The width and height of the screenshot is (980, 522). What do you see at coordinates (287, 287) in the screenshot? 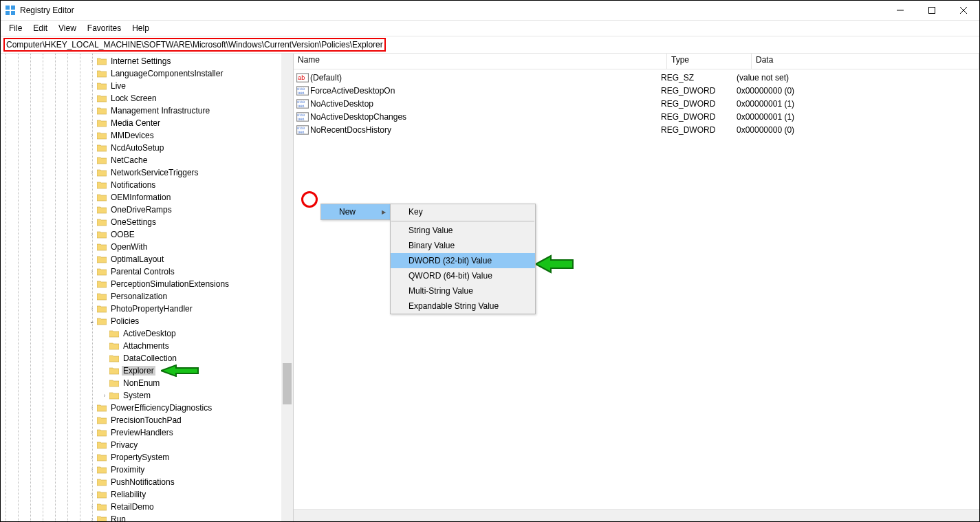
I see `tree-scrollbar` at bounding box center [287, 287].